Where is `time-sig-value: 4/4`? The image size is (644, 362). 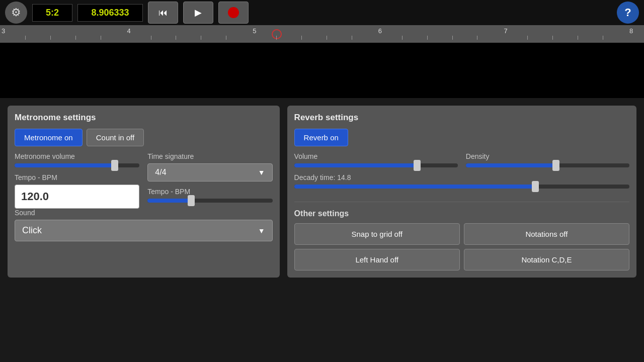 time-sig-value: 4/4 is located at coordinates (160, 172).